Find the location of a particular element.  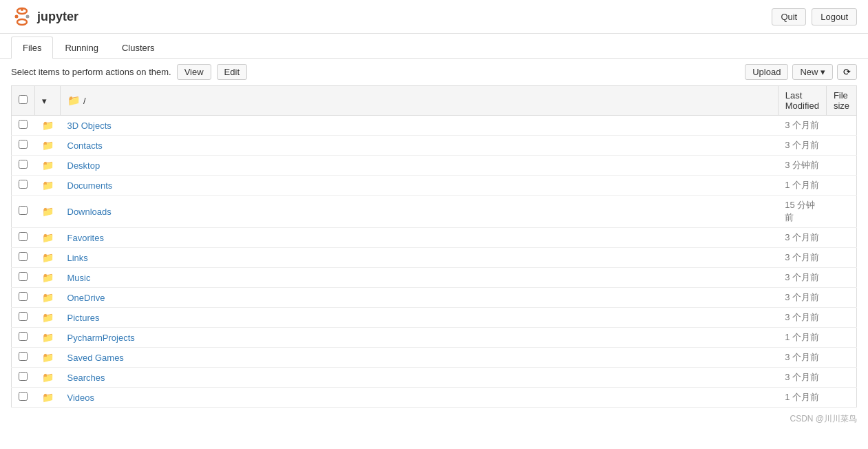

file-link: PycharmProjects is located at coordinates (101, 337).